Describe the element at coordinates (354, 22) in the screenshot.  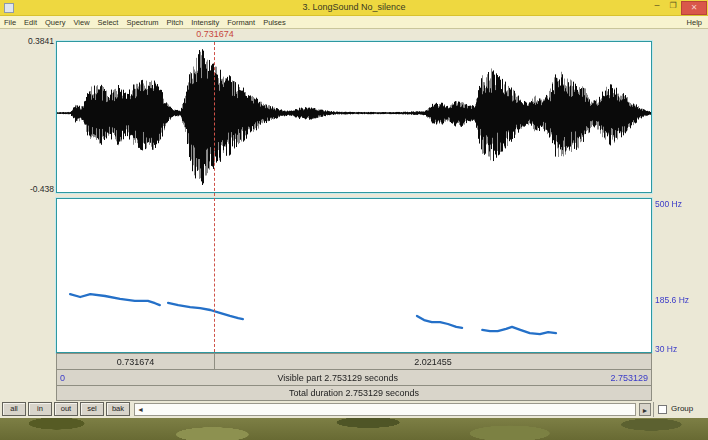
I see `menu-bar: File Edit Query View Select Spectrum Pit…` at that location.